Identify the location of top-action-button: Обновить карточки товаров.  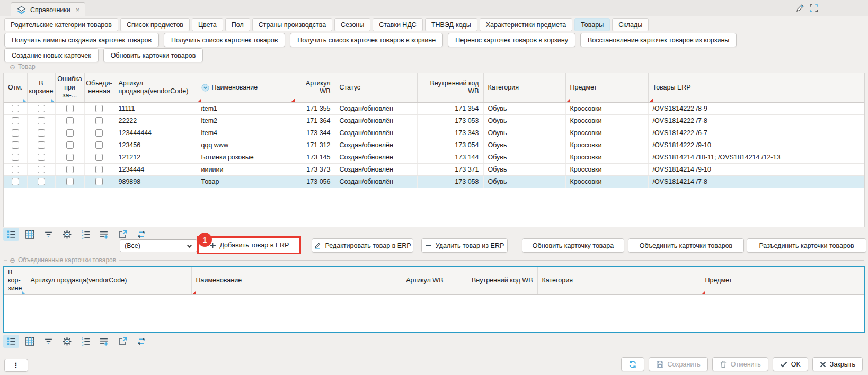
(154, 55).